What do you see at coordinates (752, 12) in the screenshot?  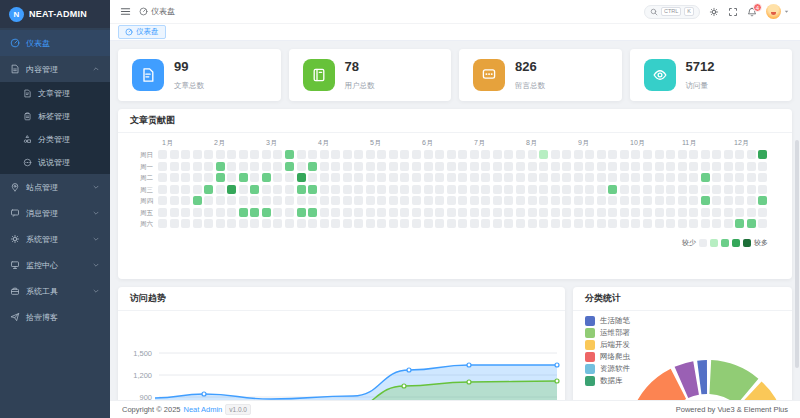 I see `notifications-button: 4` at bounding box center [752, 12].